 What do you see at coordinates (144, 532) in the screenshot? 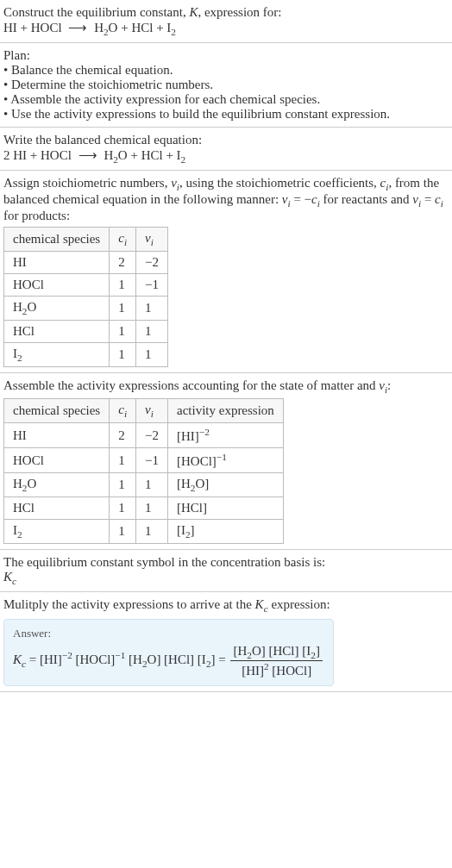
I see `table-row: I211[I2]` at bounding box center [144, 532].